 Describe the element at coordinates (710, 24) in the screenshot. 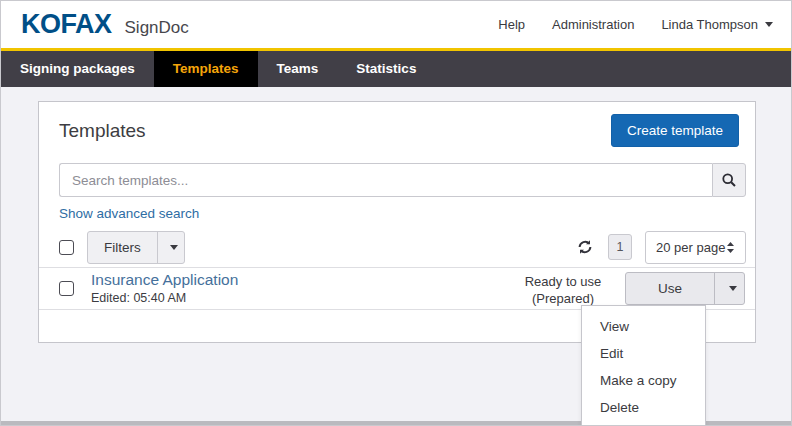

I see `user-name: Linda Thompson` at that location.